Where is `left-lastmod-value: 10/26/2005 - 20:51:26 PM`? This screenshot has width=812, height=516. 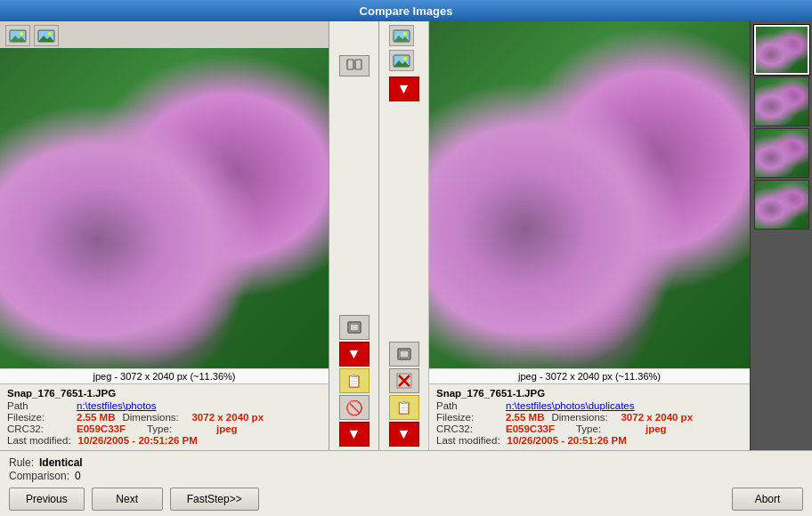 left-lastmod-value: 10/26/2005 - 20:51:26 PM is located at coordinates (138, 440).